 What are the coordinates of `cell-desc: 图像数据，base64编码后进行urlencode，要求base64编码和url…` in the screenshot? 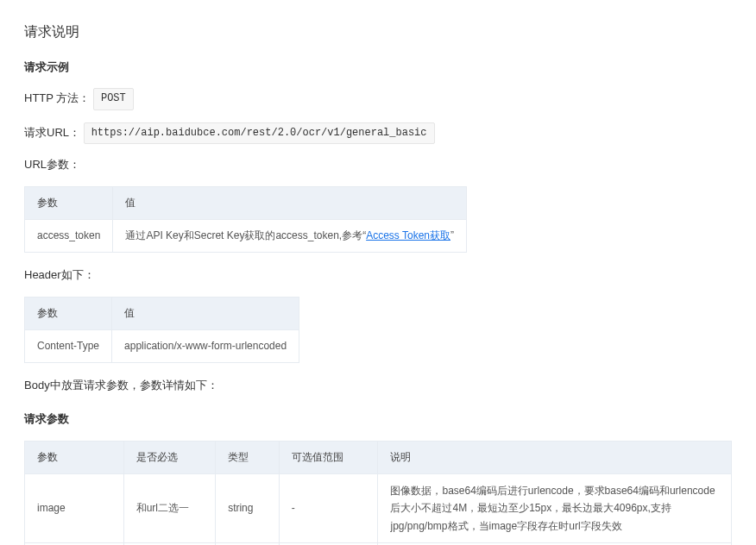 It's located at (555, 508).